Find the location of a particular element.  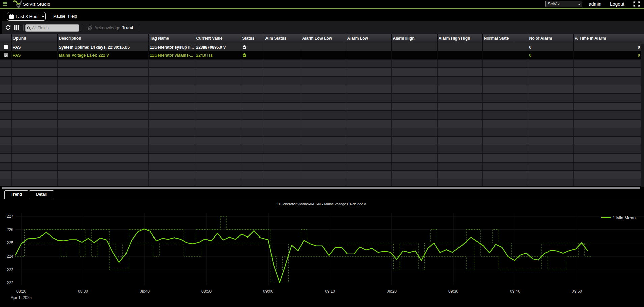

svg-text: 225 is located at coordinates (10, 243).